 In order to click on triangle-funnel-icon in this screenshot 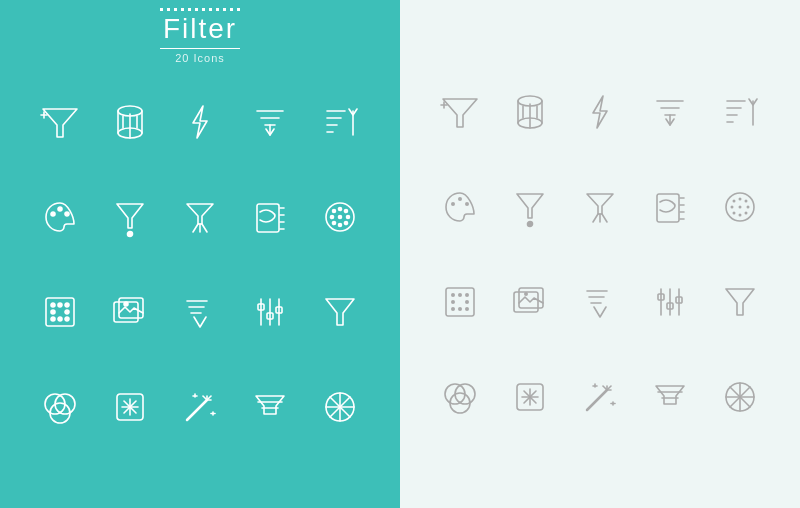, I will do `click(270, 406)`.